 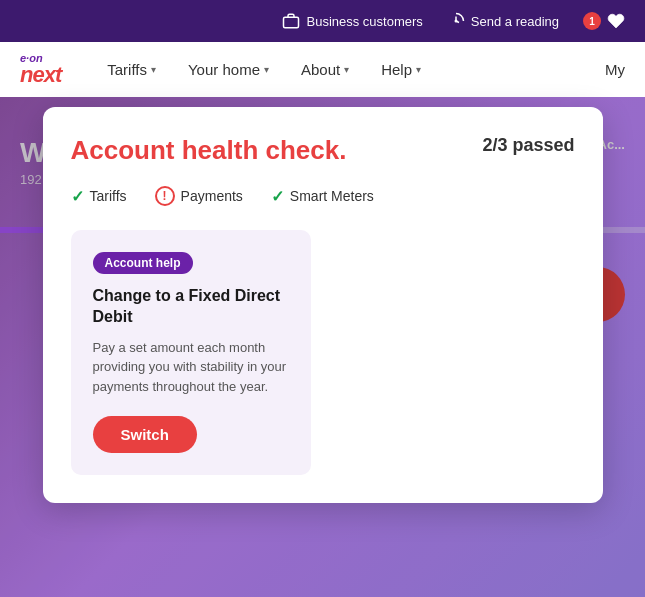 What do you see at coordinates (396, 70) in the screenshot?
I see `nav-help-label: Help` at bounding box center [396, 70].